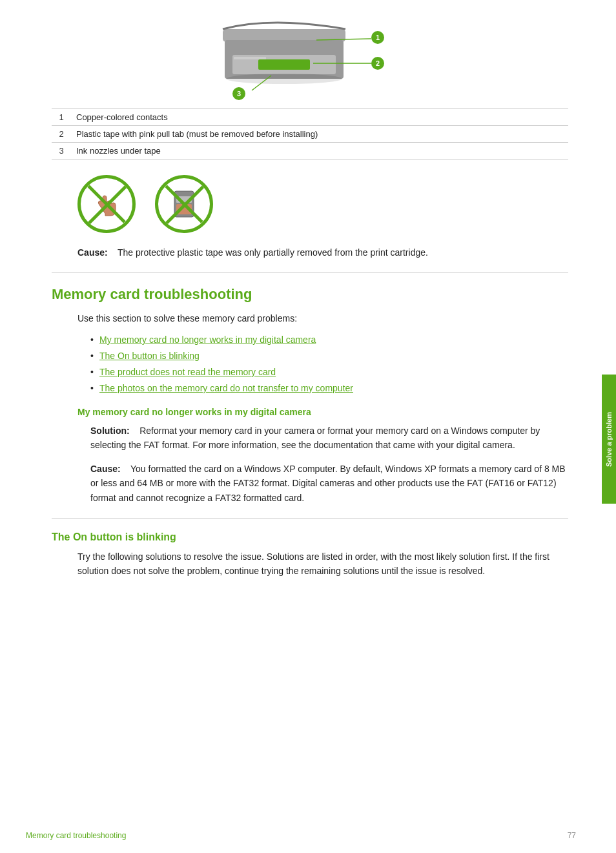 This screenshot has height=853, width=616. Describe the element at coordinates (310, 58) in the screenshot. I see `printer-diagram-area: 1 2 3` at that location.